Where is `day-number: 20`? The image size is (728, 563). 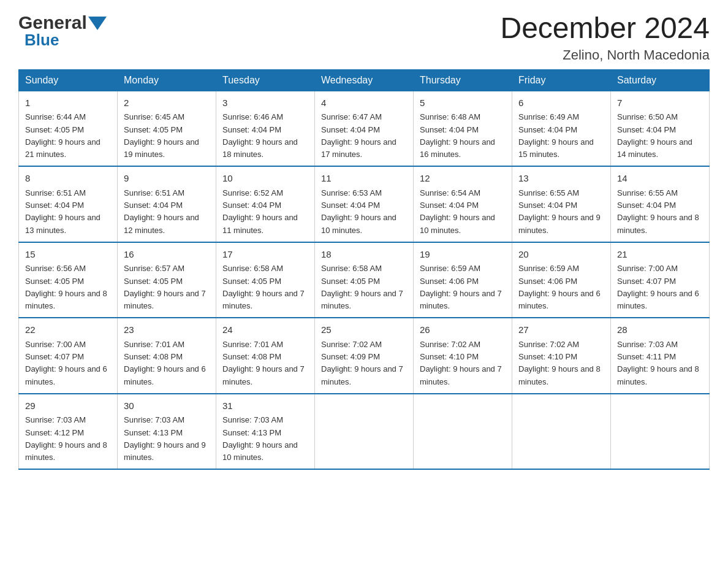 day-number: 20 is located at coordinates (561, 255).